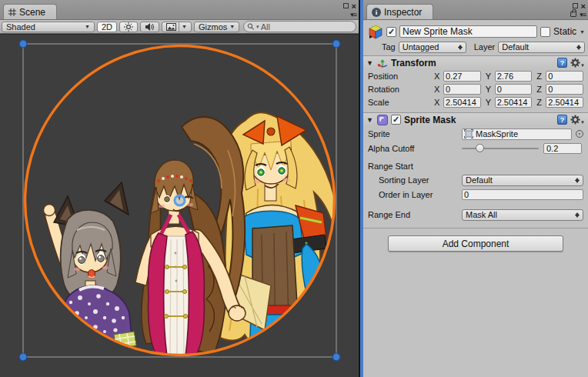 This screenshot has height=377, width=588. Describe the element at coordinates (476, 102) in the screenshot. I see `scale-row: Scale X 2.50414 Y 2.50414 Z 2.50414` at that location.